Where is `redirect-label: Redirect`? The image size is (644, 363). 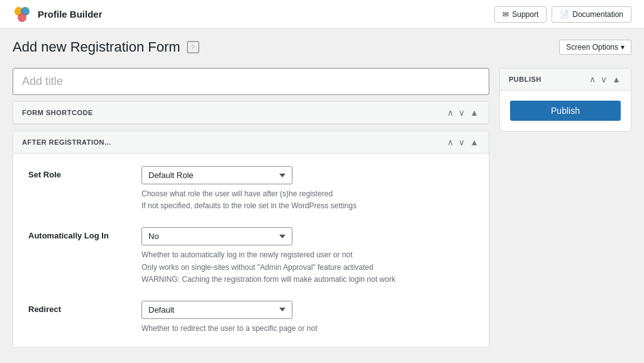 redirect-label: Redirect is located at coordinates (85, 307).